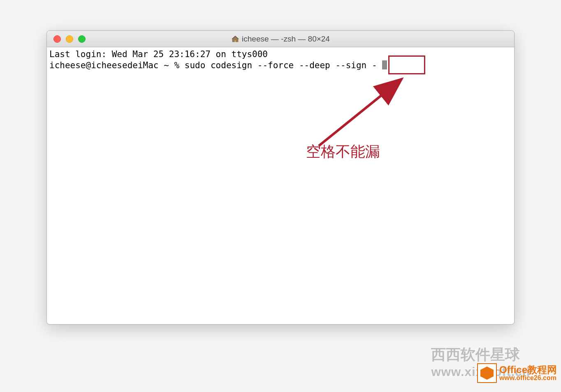  I want to click on office-logo-icon, so click(487, 373).